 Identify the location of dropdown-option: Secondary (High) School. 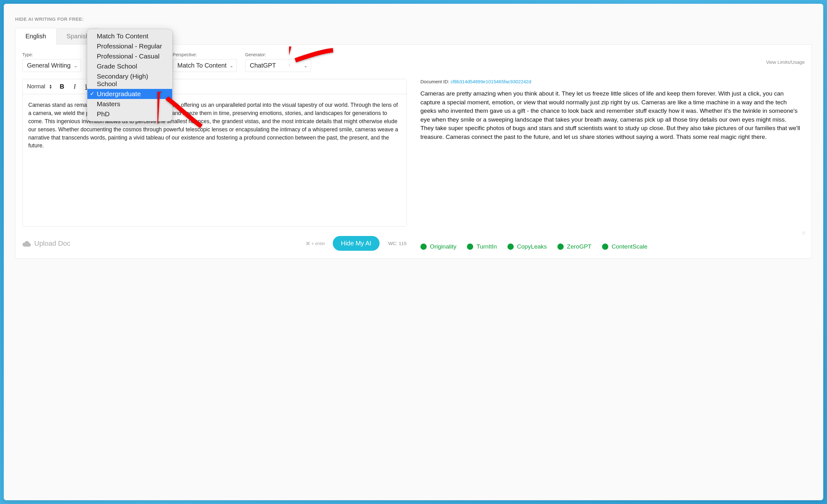
(130, 80).